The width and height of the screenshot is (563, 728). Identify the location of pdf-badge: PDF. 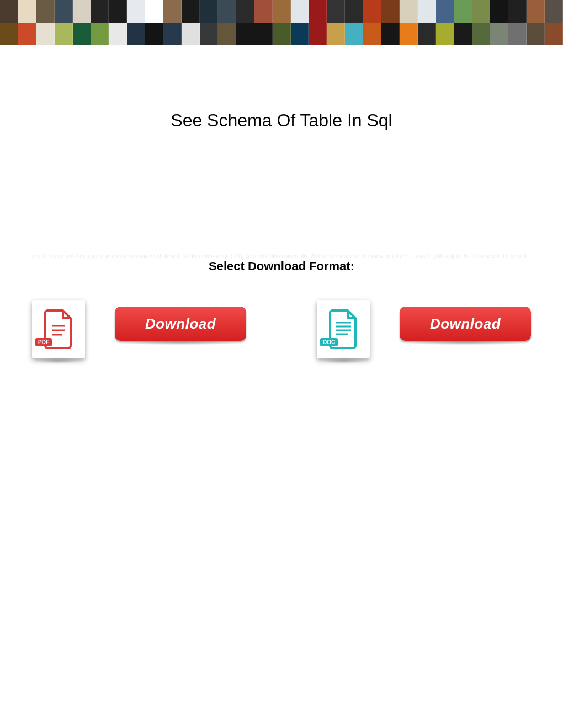
(44, 342).